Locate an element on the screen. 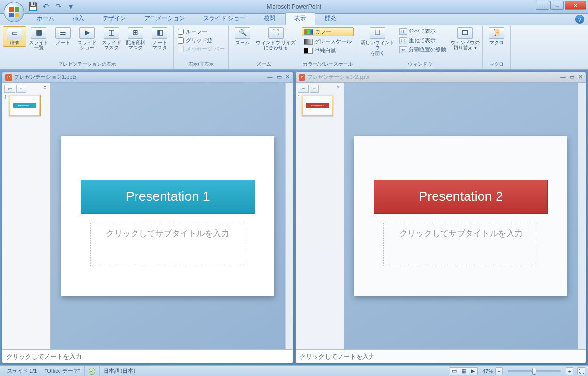  tab-slideshow: スライド ショー is located at coordinates (225, 18).